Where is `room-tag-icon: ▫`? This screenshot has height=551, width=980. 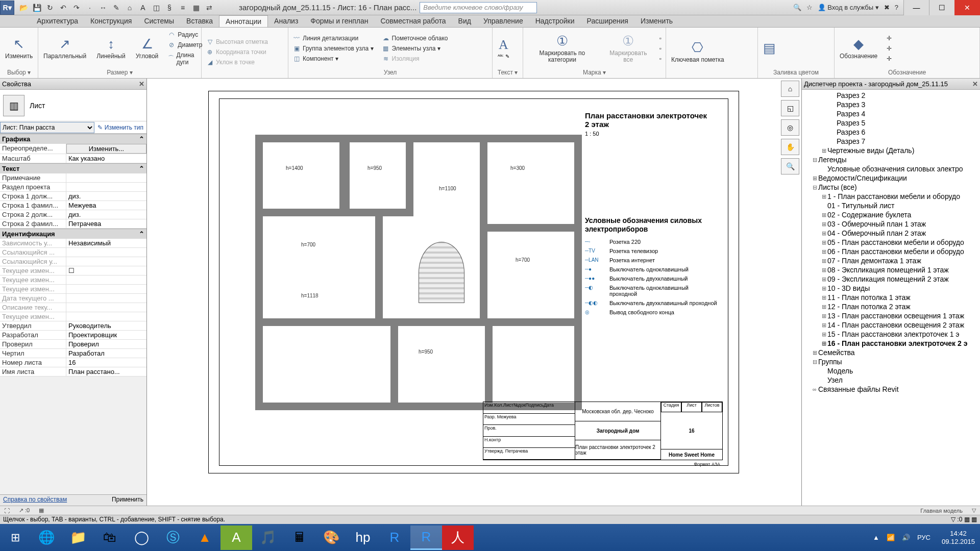 room-tag-icon: ▫ is located at coordinates (660, 59).